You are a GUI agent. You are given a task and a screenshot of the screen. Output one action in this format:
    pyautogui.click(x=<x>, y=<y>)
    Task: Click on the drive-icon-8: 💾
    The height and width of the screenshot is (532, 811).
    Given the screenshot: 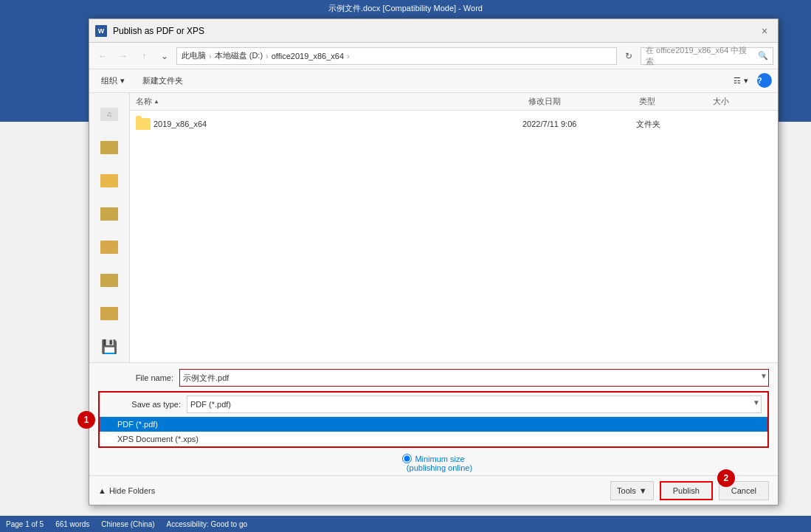 What is the action you would take?
    pyautogui.click(x=109, y=347)
    